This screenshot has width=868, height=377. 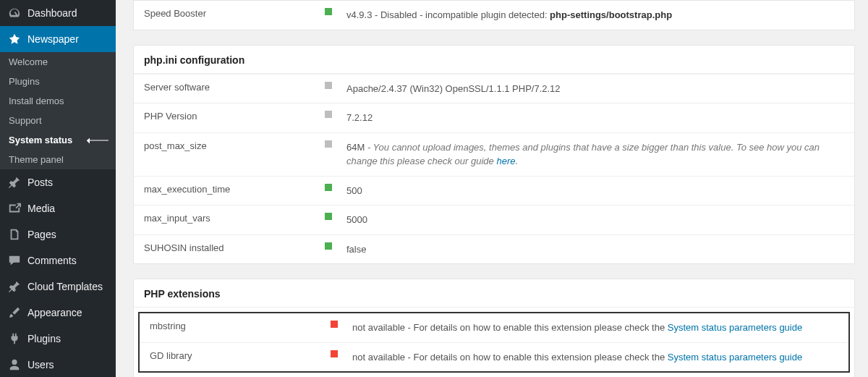 What do you see at coordinates (58, 339) in the screenshot?
I see `sidebar-item-plugins: Plugins` at bounding box center [58, 339].